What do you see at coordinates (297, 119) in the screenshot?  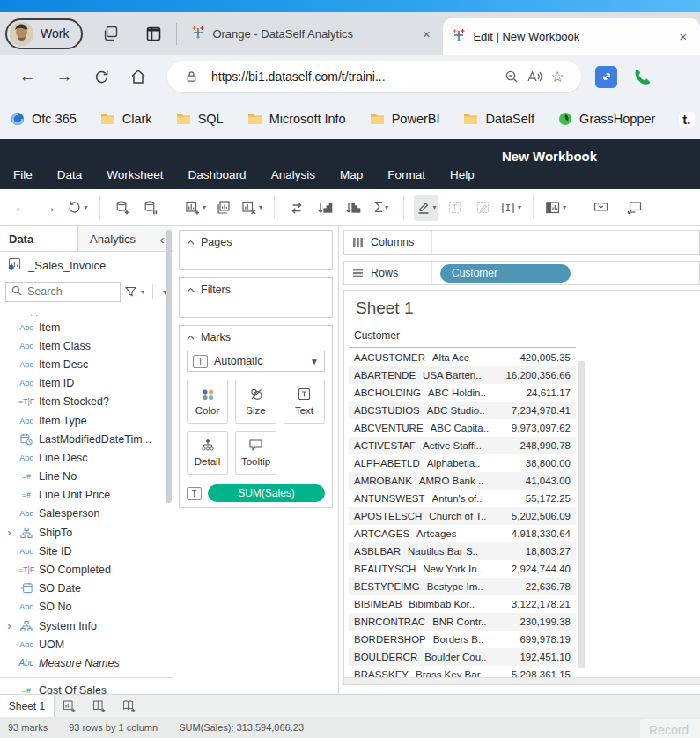 I see `bookmark-microsoft-info: Microsoft Info` at bounding box center [297, 119].